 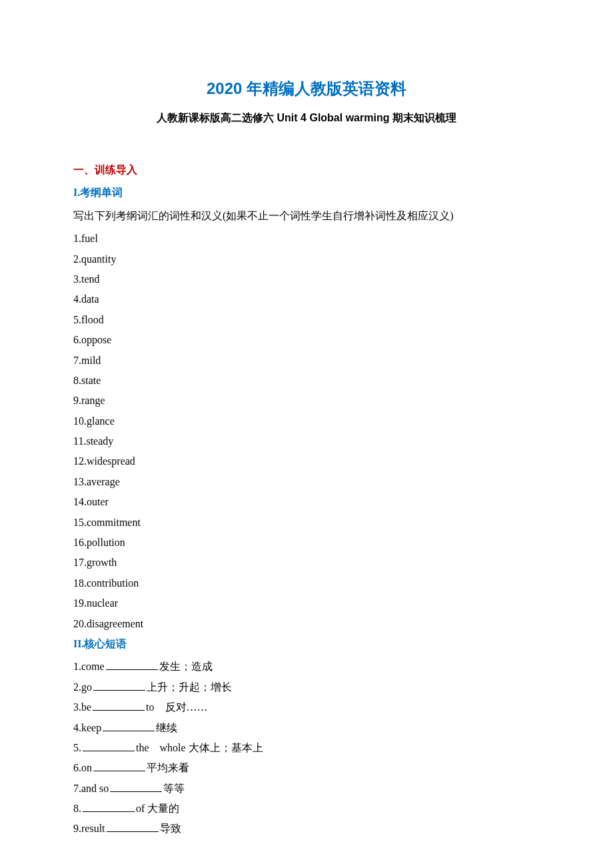 What do you see at coordinates (306, 748) in the screenshot?
I see `phrase-item: 5.the whole 大体上；基本上` at bounding box center [306, 748].